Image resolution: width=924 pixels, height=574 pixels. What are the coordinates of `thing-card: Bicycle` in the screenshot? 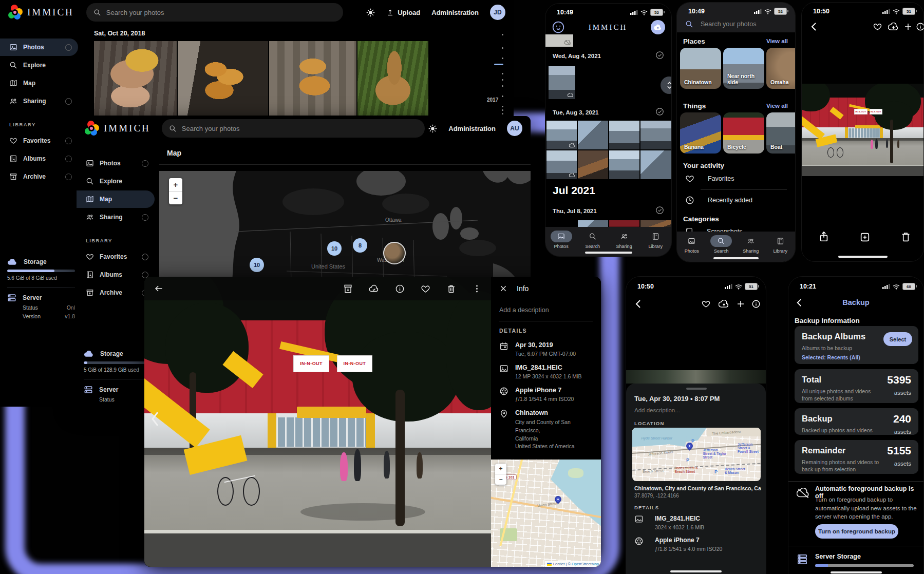 It's located at (744, 133).